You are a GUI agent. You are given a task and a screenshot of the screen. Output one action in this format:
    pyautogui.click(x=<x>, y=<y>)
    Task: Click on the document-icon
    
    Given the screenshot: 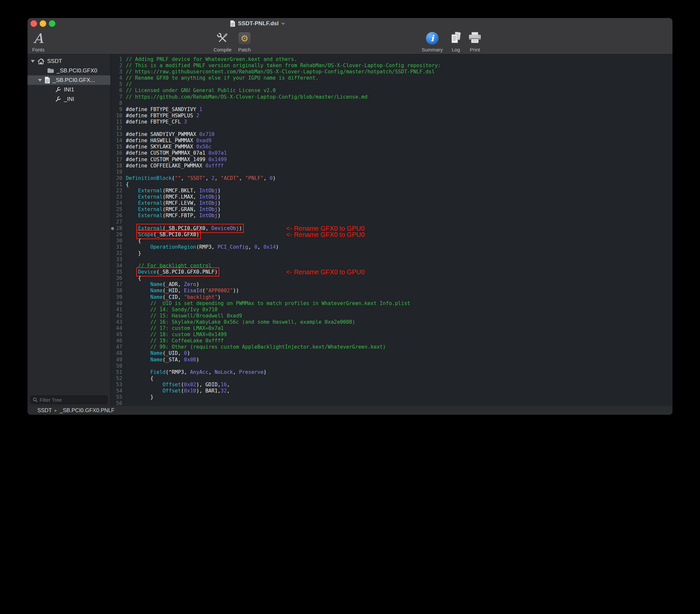 What is the action you would take?
    pyautogui.click(x=47, y=80)
    